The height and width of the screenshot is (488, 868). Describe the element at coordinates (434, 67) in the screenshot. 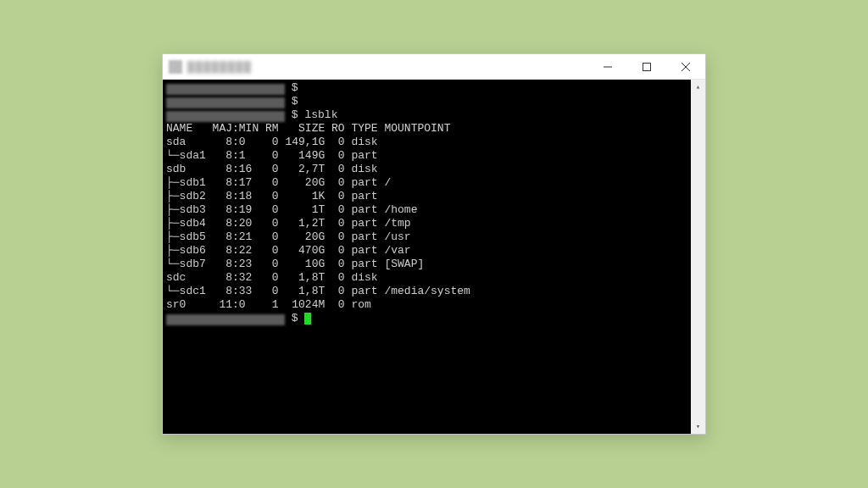

I see `window-titlebar: ████████` at that location.